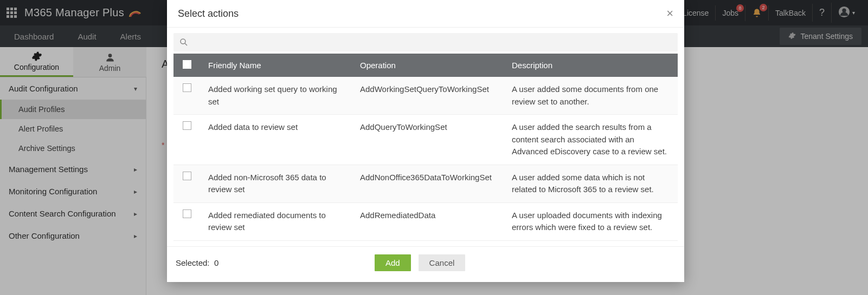 The image size is (868, 295). Describe the element at coordinates (426, 42) in the screenshot. I see `search-bar` at that location.